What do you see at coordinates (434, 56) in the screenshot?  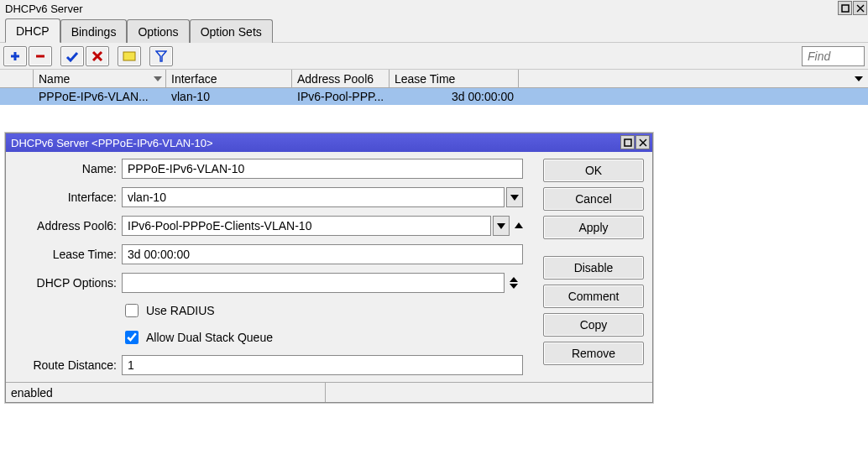 I see `toolbar` at bounding box center [434, 56].